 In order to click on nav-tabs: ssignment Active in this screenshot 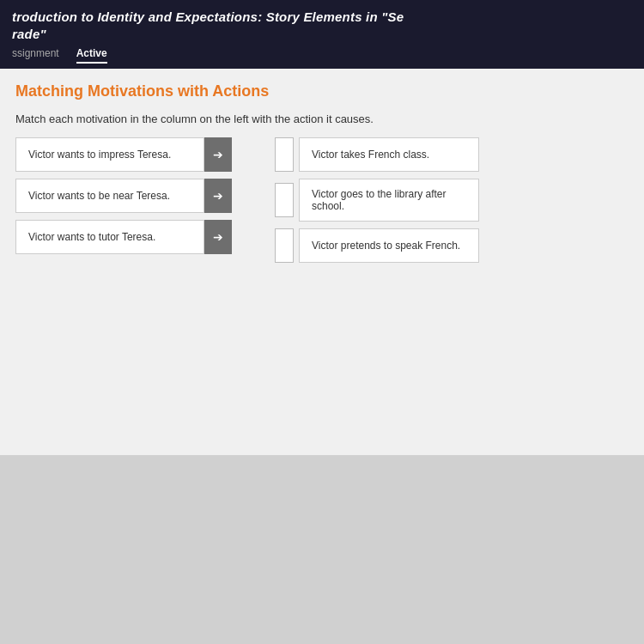, I will do `click(322, 55)`.